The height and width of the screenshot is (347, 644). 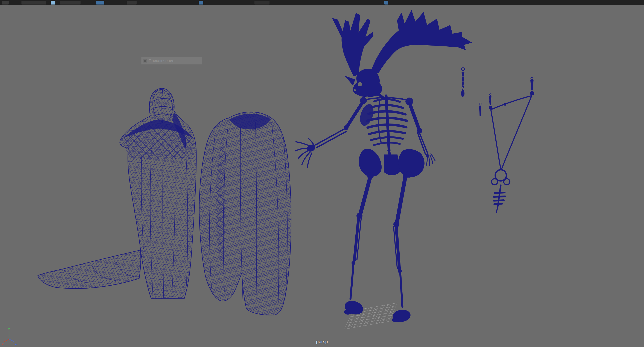 I want to click on antler-right, so click(x=421, y=42).